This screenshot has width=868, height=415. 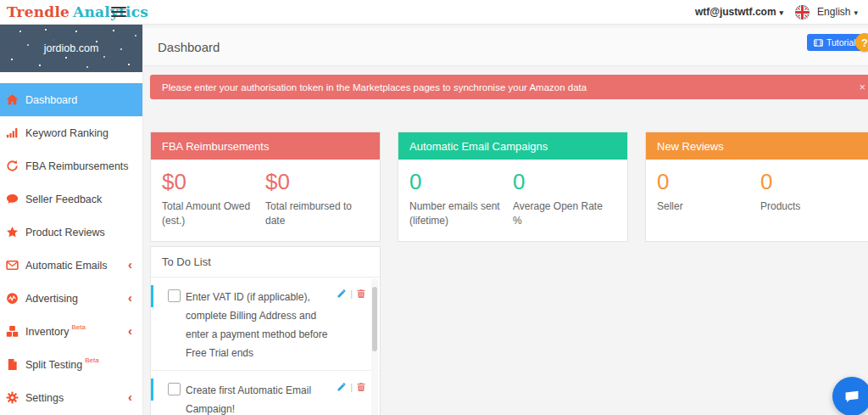 What do you see at coordinates (66, 266) in the screenshot?
I see `sidebar-item-label: Automatic Emails` at bounding box center [66, 266].